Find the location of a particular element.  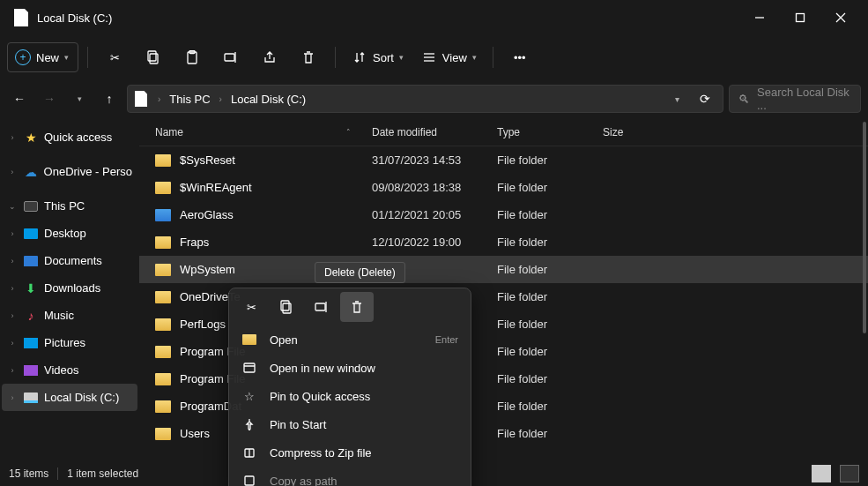

ctx-label: Pin to Quick access is located at coordinates (364, 397).